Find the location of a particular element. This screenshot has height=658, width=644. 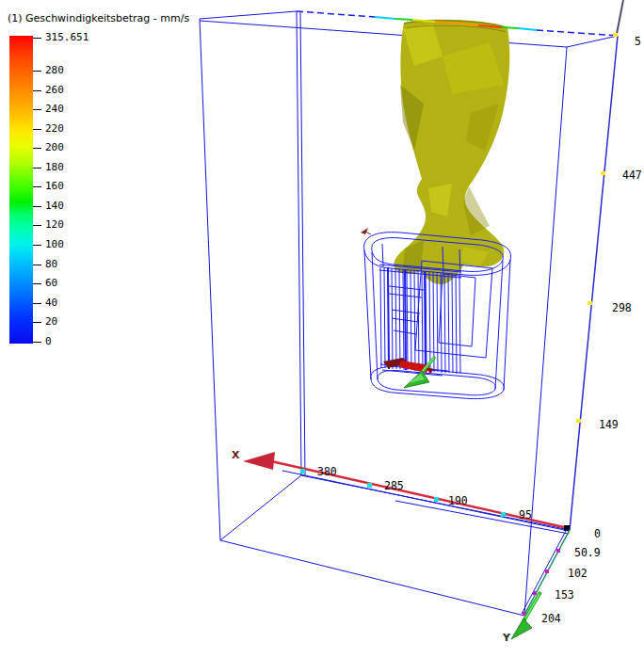

y-ruler-label: 153 is located at coordinates (565, 595).